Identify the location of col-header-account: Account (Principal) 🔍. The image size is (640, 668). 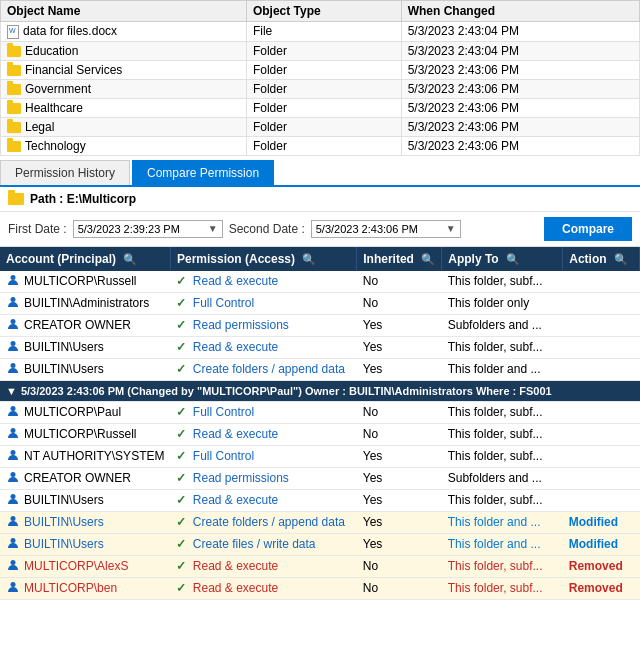
(85, 259).